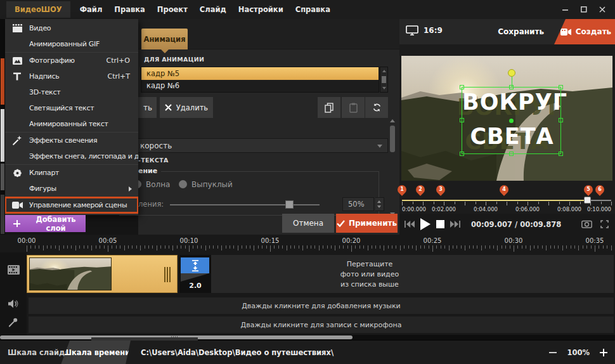 The height and width of the screenshot is (364, 615). Describe the element at coordinates (308, 223) in the screenshot. I see `cancel-button: Отмена` at that location.